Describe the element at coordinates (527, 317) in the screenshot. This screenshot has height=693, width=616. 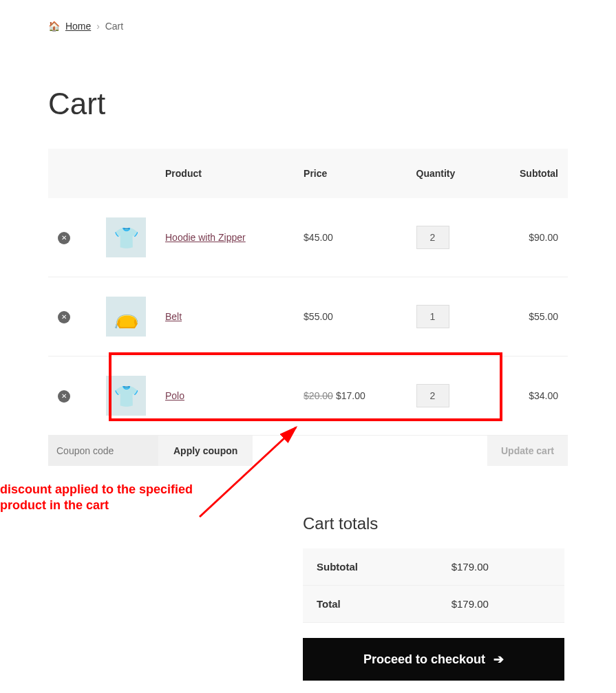
I see `subtotal-cell: $55.00` at that location.